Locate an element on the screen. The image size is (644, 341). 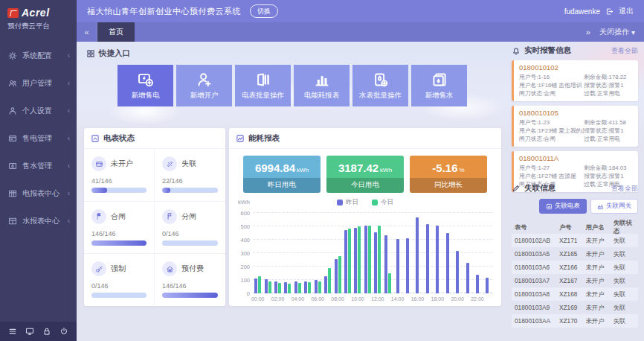
offline-meter-button: 失联电表 is located at coordinates (563, 206).